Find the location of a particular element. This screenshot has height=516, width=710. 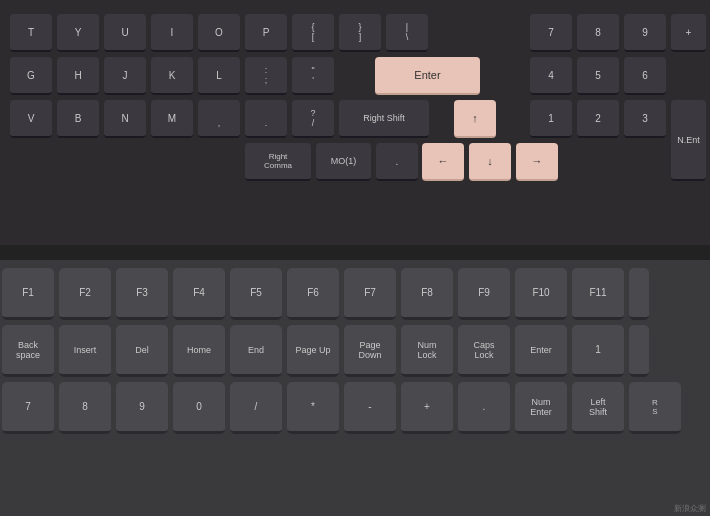

key-num8: 8 is located at coordinates (598, 33).